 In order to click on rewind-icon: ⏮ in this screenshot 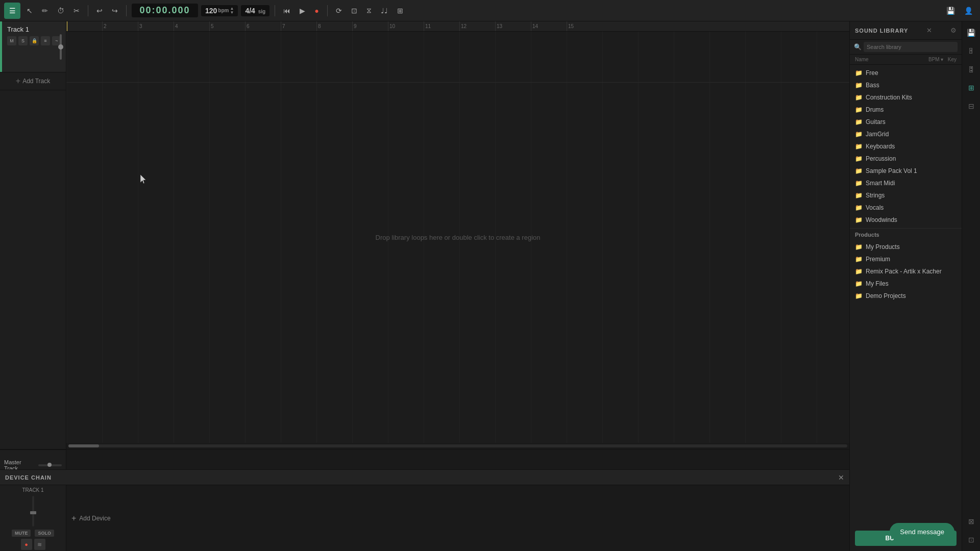, I will do `click(287, 11)`.